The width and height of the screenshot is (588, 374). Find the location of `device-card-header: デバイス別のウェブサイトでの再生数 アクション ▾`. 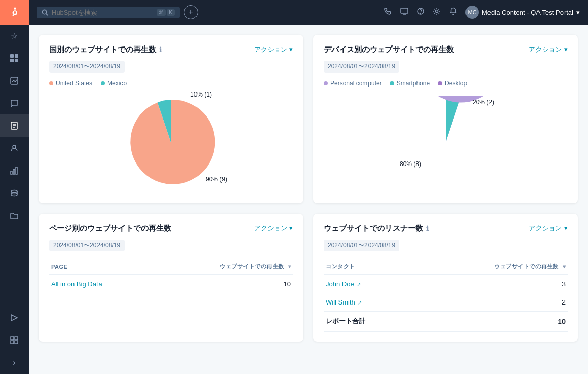

device-card-header: デバイス別のウェブサイトでの再生数 アクション ▾ is located at coordinates (446, 50).